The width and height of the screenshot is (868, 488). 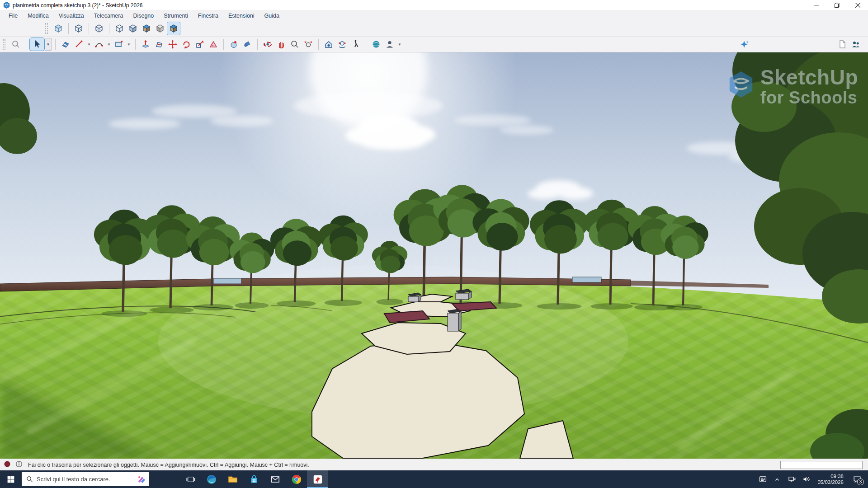 I want to click on window-title: planimetria completa sketchup 3 (2)* - S…, so click(x=78, y=5).